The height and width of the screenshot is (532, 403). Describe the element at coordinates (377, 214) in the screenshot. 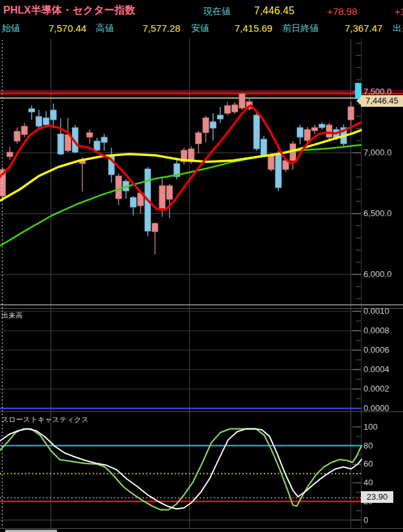

I see `price-axis-label: 6,500.0` at that location.